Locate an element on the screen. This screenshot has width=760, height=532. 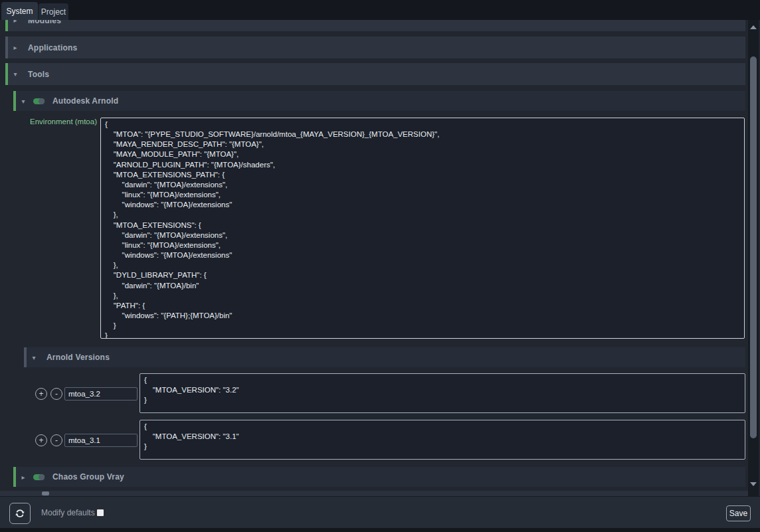
scroll-down-arrow-icon is located at coordinates (753, 484).